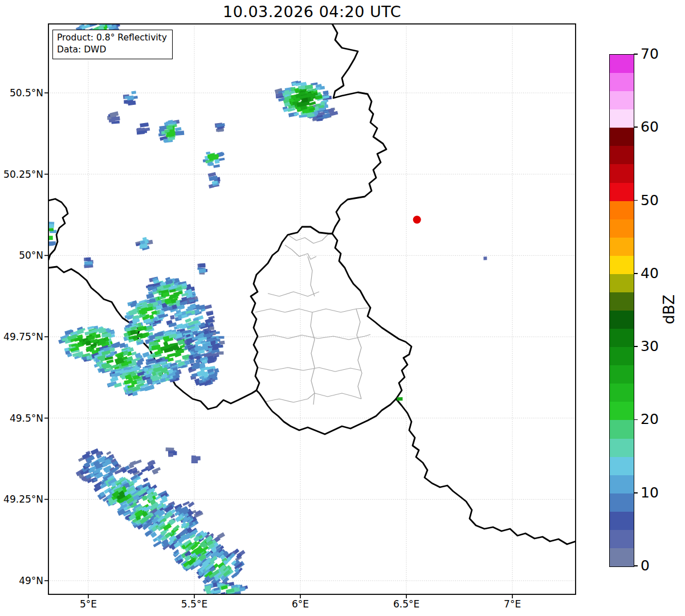 The image size is (685, 616). I want to click on product-info-box: Product: 0.8° Reflectivity Data: DWD, so click(113, 44).